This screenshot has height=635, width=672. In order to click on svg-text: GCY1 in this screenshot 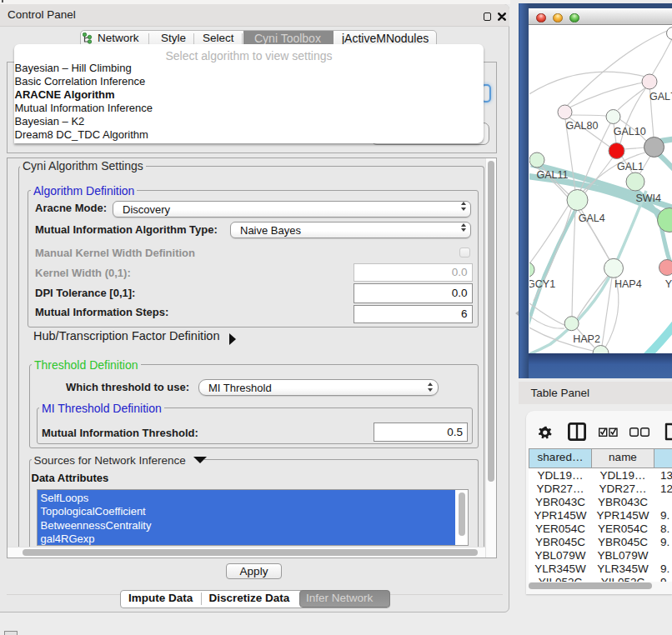, I will do `click(542, 284)`.